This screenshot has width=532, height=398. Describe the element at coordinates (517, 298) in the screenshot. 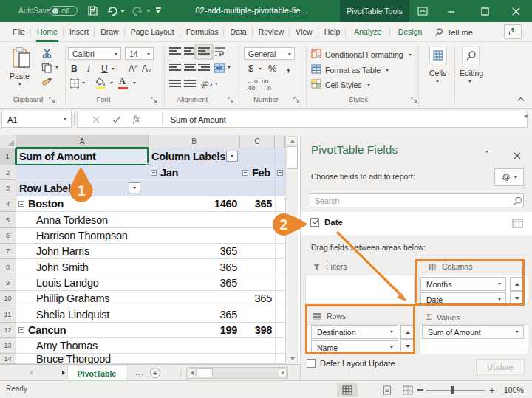

I see `columns-spin-down` at that location.